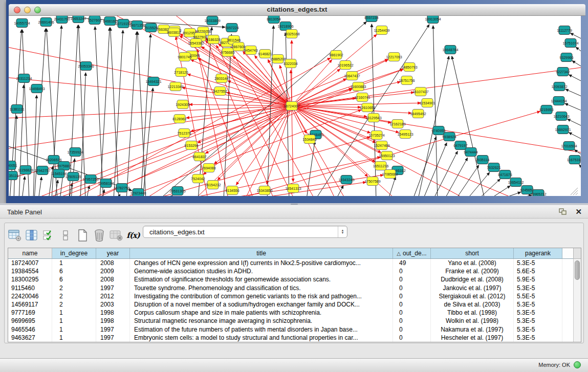 The image size is (588, 372). Describe the element at coordinates (99, 235) in the screenshot. I see `delete-column-icon` at that location.